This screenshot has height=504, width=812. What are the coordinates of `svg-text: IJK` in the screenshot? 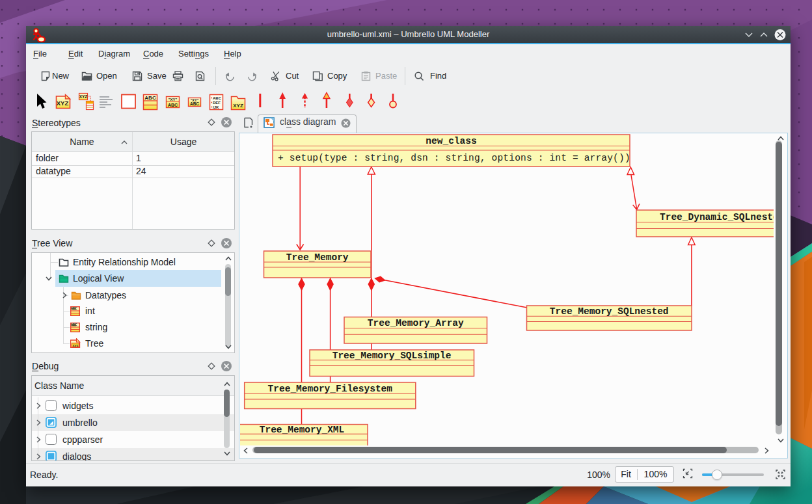 It's located at (216, 107).